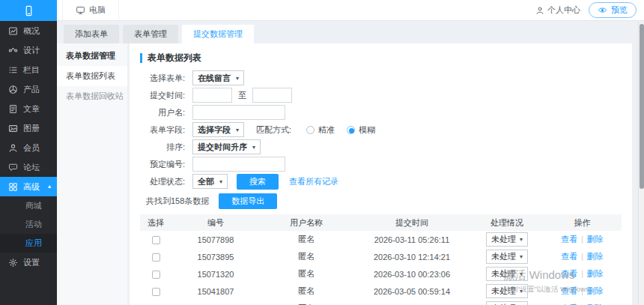 The image size is (644, 305). What do you see at coordinates (28, 167) in the screenshot?
I see `sidebar-item-forum: 论坛` at bounding box center [28, 167].